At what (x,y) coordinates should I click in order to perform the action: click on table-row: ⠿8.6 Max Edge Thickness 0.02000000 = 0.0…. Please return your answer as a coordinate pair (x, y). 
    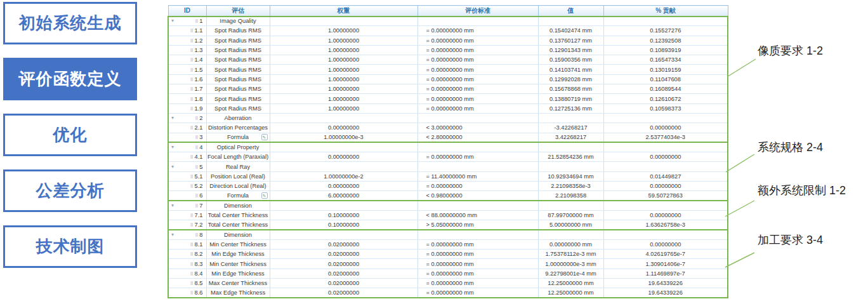
    Looking at the image, I should click on (448, 293).